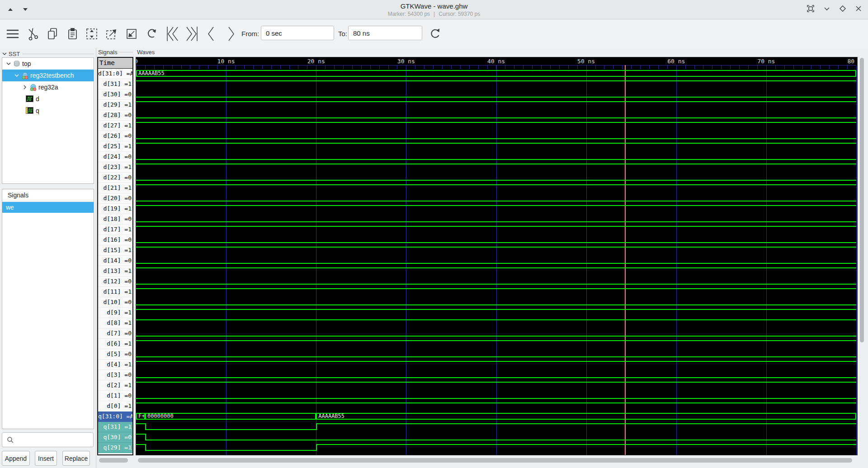 This screenshot has height=468, width=868. What do you see at coordinates (297, 33) in the screenshot?
I see `from-input` at bounding box center [297, 33].